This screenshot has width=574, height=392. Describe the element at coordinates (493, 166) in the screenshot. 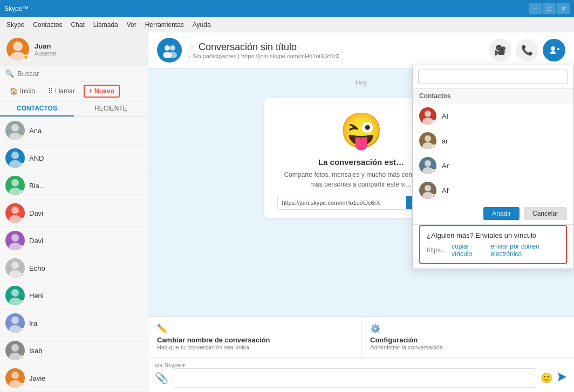

I see `dropdown-list-item: Ar` at that location.